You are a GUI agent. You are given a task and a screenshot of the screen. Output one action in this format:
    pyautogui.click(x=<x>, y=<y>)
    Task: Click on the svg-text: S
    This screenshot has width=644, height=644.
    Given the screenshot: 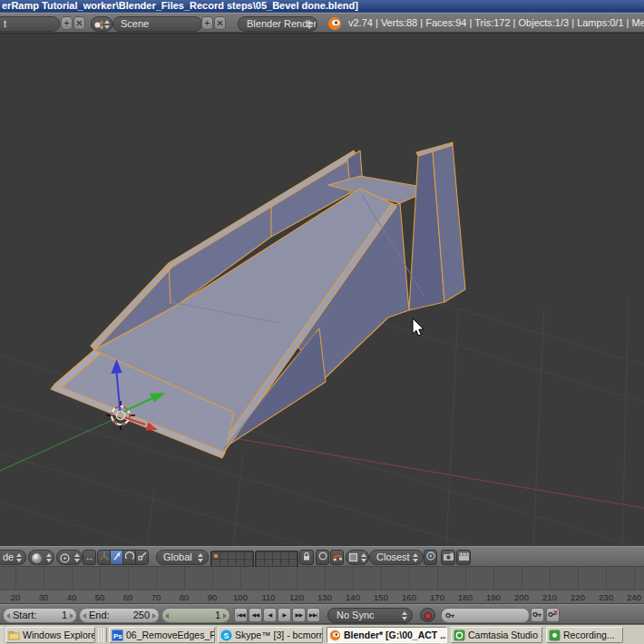 What is the action you would take?
    pyautogui.click(x=227, y=636)
    